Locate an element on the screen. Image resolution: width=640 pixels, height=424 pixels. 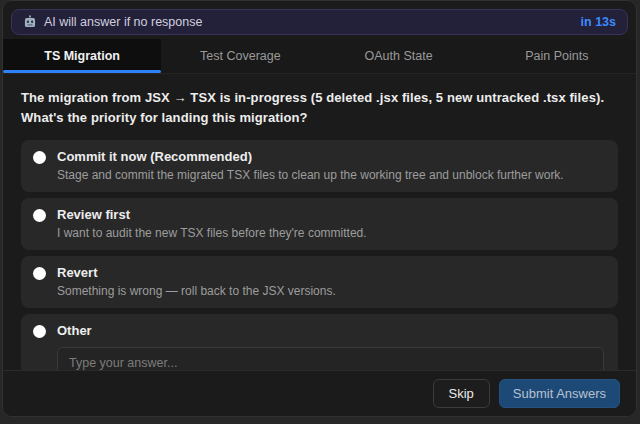
robot-icon is located at coordinates (30, 22).